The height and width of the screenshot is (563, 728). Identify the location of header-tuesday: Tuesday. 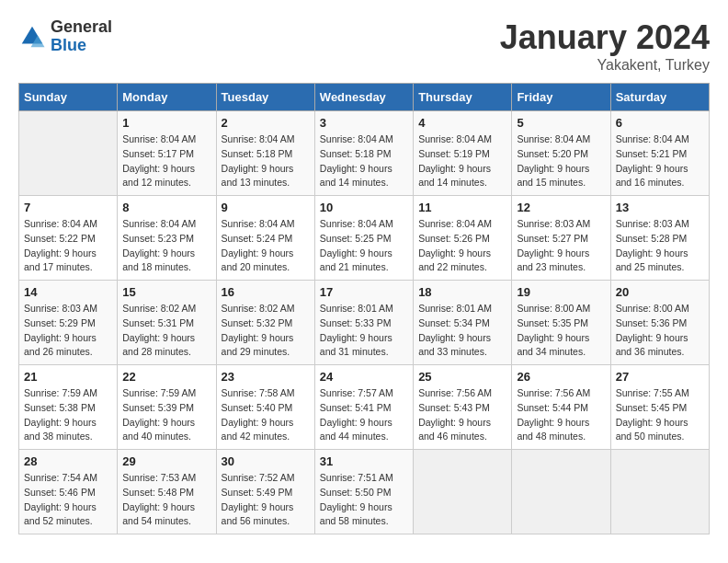
(265, 98).